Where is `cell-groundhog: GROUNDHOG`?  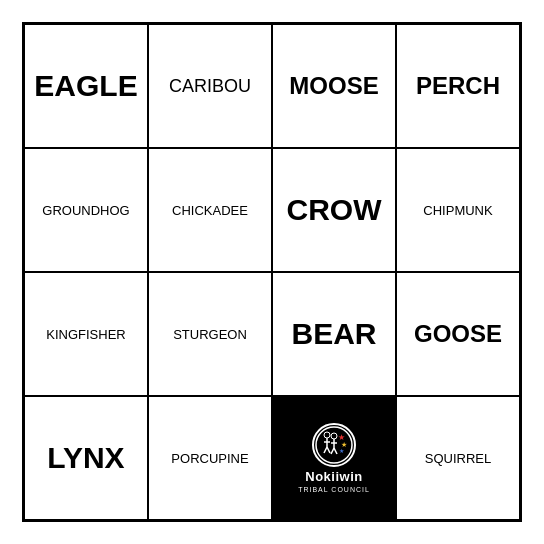
cell-groundhog: GROUNDHOG is located at coordinates (86, 210).